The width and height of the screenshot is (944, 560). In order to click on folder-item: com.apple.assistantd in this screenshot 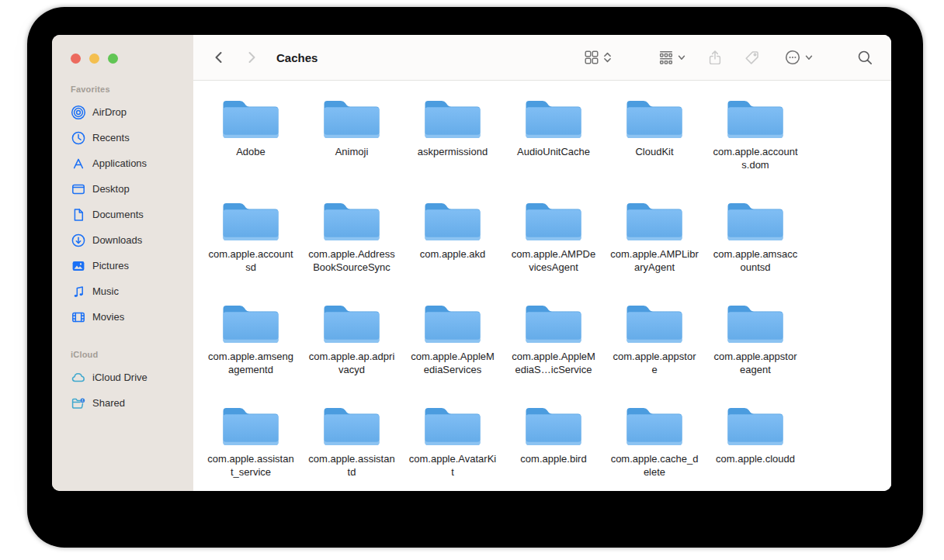, I will do `click(352, 448)`.